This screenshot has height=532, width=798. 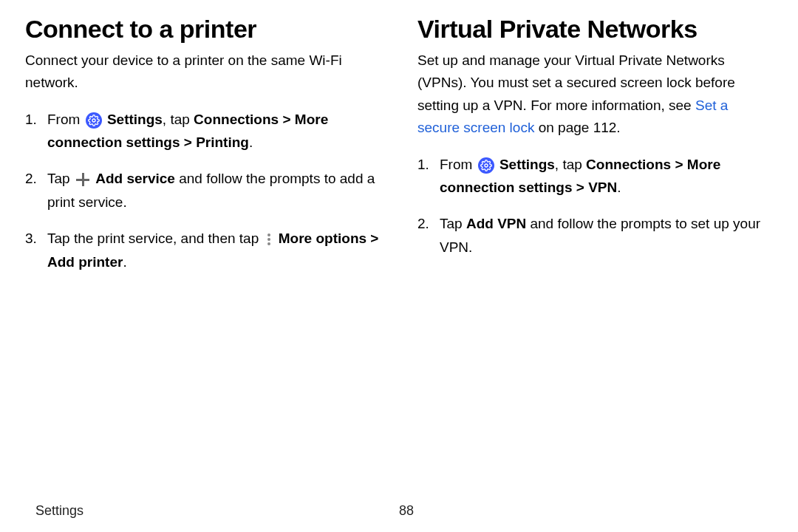 What do you see at coordinates (596, 205) in the screenshot?
I see `steps-vpn: From Settings, tap Connections > More co…` at bounding box center [596, 205].